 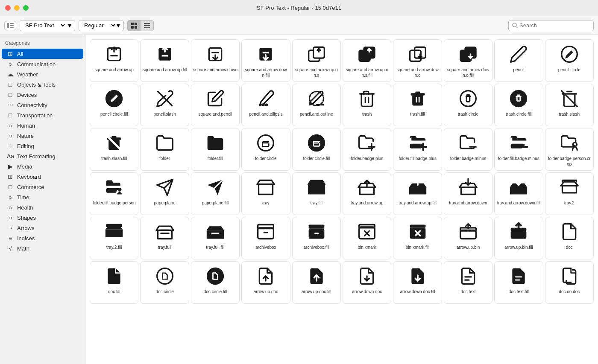 I want to click on font-family-select: SF Pro Text, so click(x=45, y=26).